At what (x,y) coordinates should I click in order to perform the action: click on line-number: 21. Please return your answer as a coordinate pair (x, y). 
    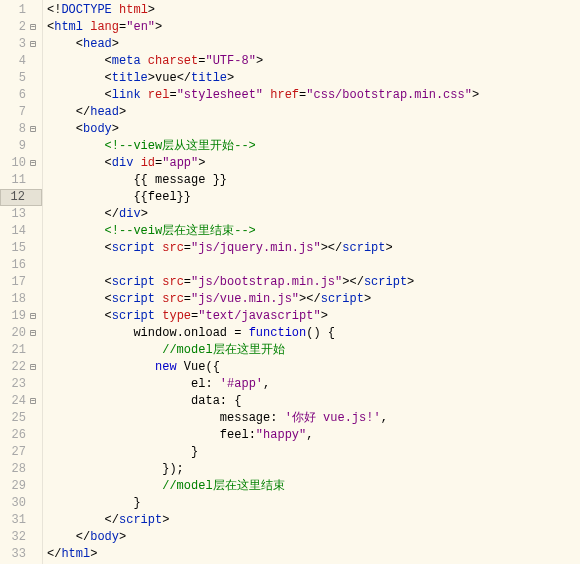
    Looking at the image, I should click on (14, 350).